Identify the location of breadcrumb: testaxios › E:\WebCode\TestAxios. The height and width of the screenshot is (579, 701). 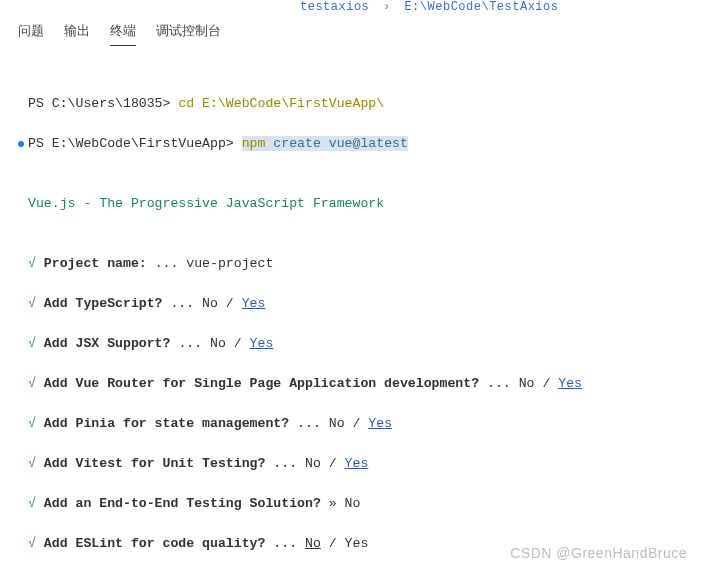
(350, 8).